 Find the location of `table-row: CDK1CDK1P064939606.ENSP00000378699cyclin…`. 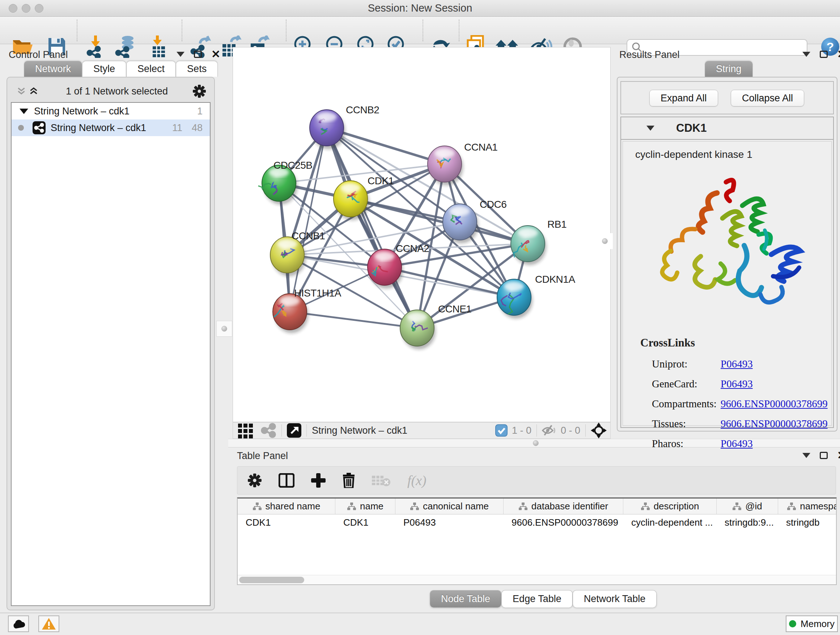

table-row: CDK1CDK1P064939606.ENSP00000378699cyclin… is located at coordinates (537, 523).